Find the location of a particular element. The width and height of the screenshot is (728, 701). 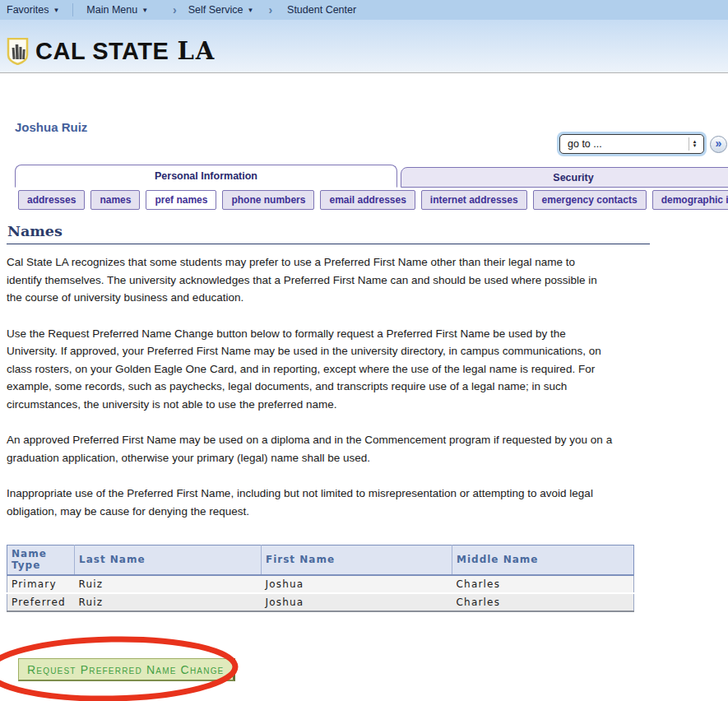

subtab-bar: addresses names pref names phone numbers… is located at coordinates (373, 200).